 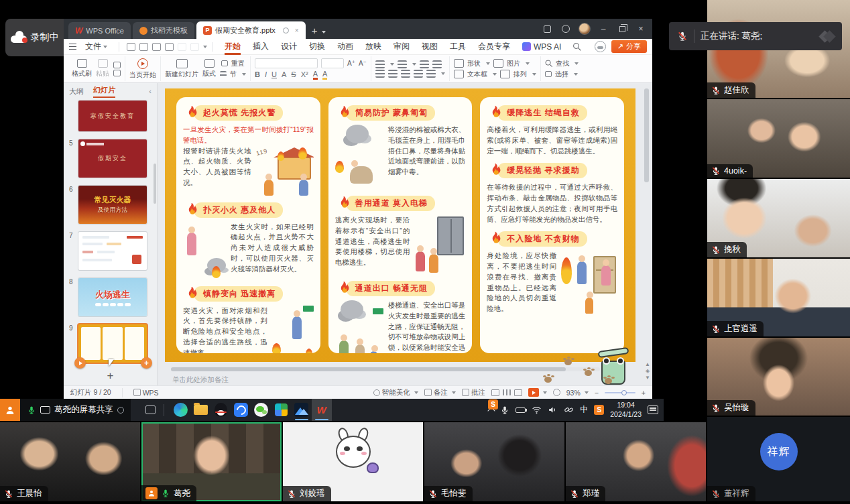 What do you see at coordinates (297, 31) in the screenshot?
I see `tab-close-icon: ×` at bounding box center [297, 31].